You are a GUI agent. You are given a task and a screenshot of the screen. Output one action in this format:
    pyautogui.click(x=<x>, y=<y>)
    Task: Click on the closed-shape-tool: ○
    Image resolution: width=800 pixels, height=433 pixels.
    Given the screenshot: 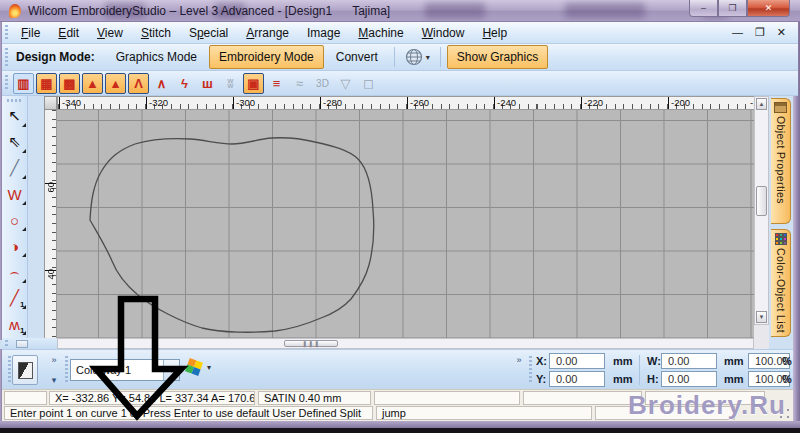 What is the action you would take?
    pyautogui.click(x=15, y=220)
    